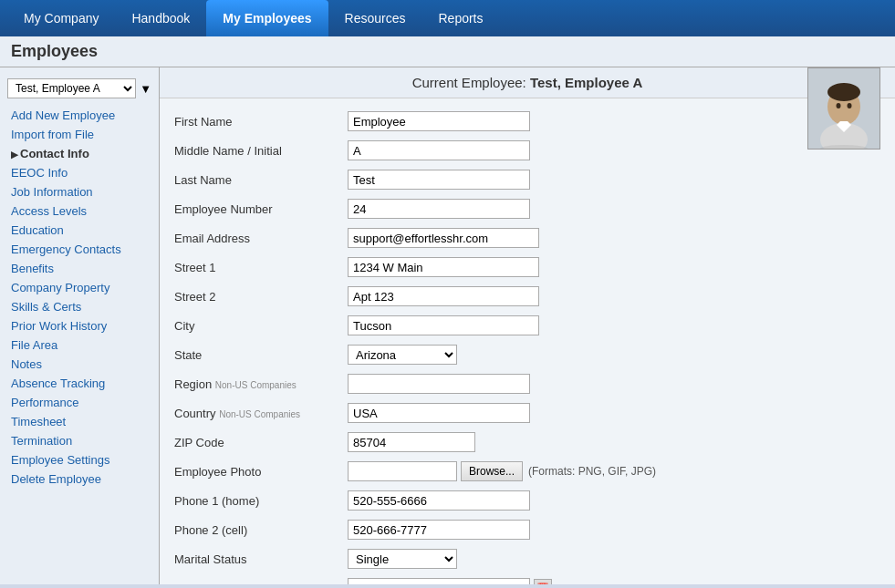  Describe the element at coordinates (79, 480) in the screenshot. I see `sidebar-item-delete-employee: Delete Employee` at that location.